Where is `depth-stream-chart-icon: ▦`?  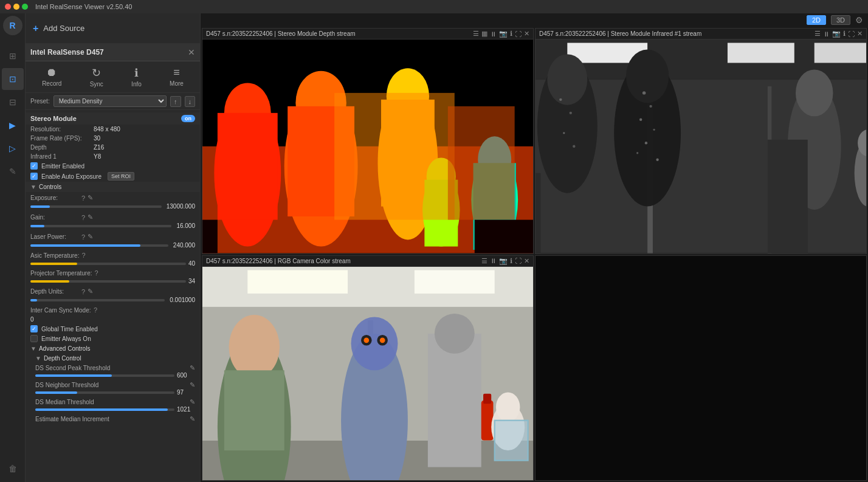
depth-stream-chart-icon: ▦ is located at coordinates (484, 34).